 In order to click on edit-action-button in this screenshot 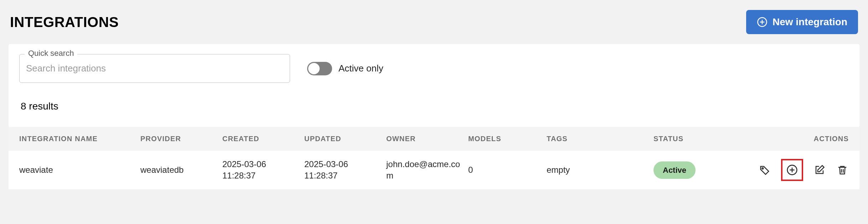, I will do `click(820, 170)`.